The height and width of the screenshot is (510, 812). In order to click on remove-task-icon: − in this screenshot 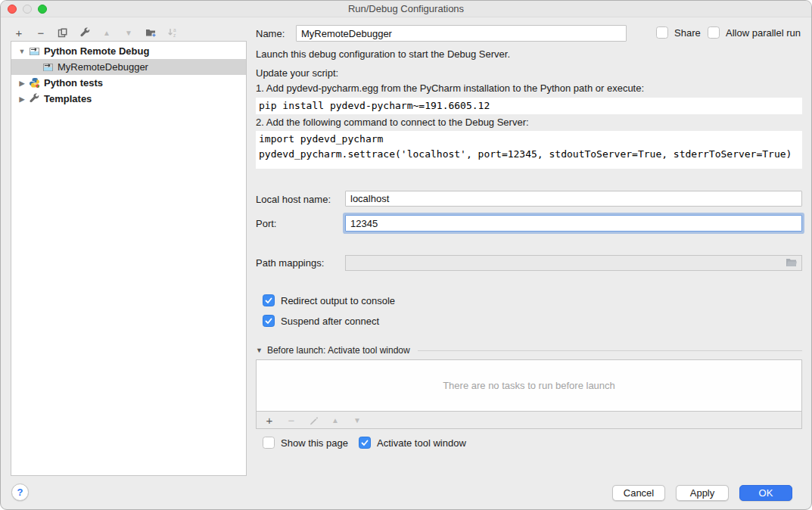, I will do `click(291, 420)`.